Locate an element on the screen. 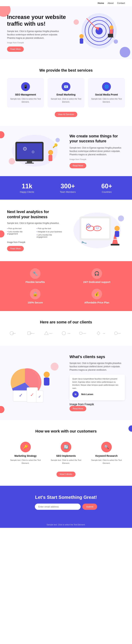 The height and width of the screenshot is (644, 132). feature-price: 💰 Affordable Price Plan is located at coordinates (97, 296).